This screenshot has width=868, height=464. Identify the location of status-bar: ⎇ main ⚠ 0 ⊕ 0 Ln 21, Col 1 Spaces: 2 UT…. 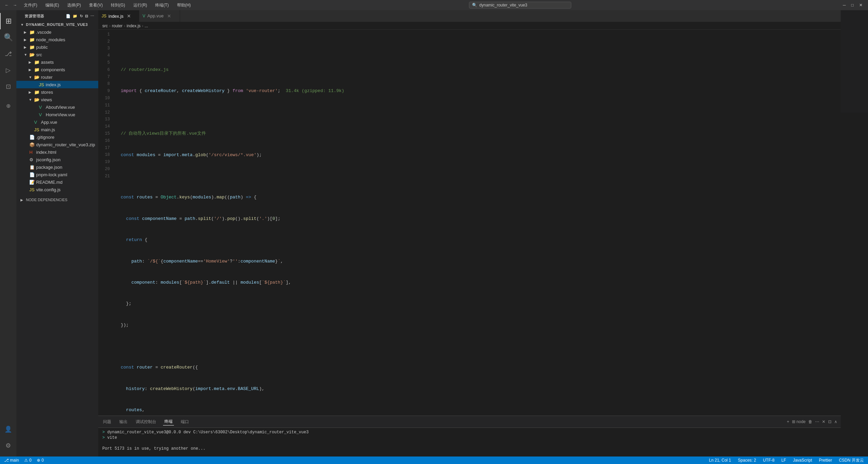
(434, 460).